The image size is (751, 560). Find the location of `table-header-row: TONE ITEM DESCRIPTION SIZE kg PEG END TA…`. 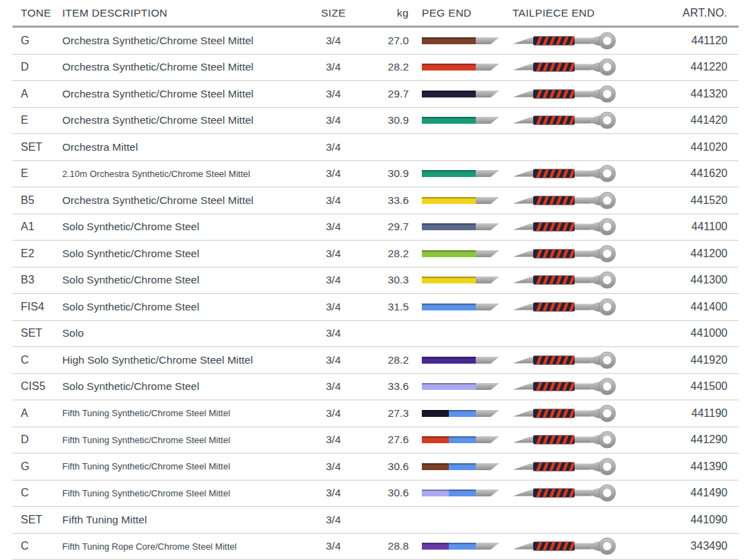

table-header-row: TONE ITEM DESCRIPTION SIZE kg PEG END TA… is located at coordinates (376, 14).